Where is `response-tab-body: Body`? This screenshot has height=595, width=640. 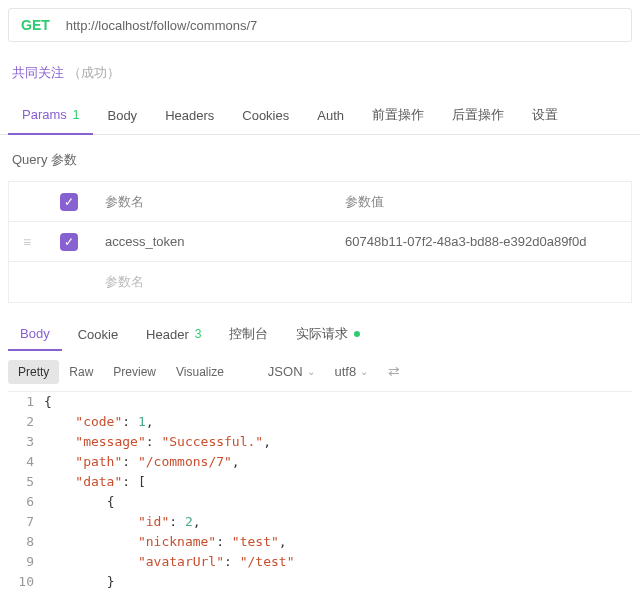 response-tab-body: Body is located at coordinates (35, 334).